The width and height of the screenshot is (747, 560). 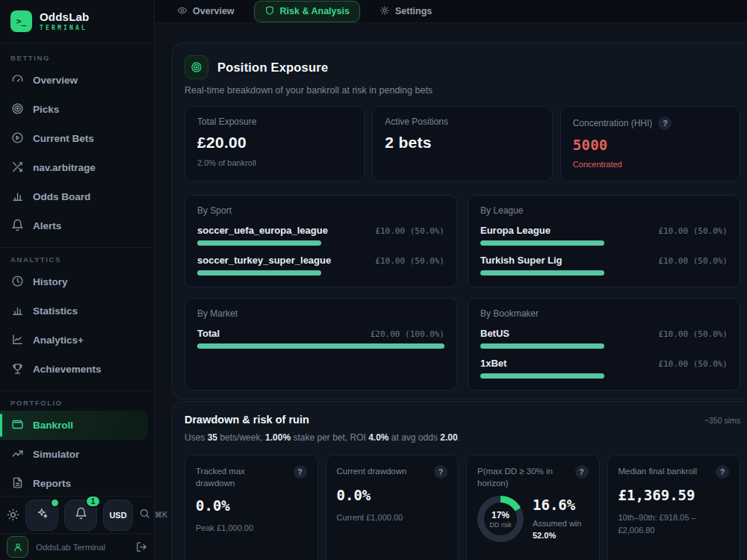 I want to click on sidebar-item-label: Odds Board, so click(x=61, y=197).